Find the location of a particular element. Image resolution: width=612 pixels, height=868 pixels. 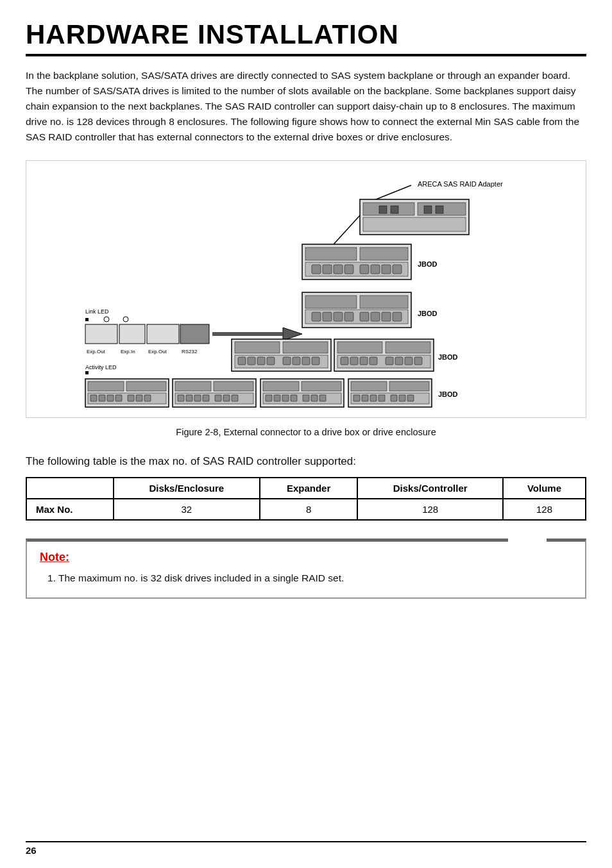

footer-rule is located at coordinates (306, 842).